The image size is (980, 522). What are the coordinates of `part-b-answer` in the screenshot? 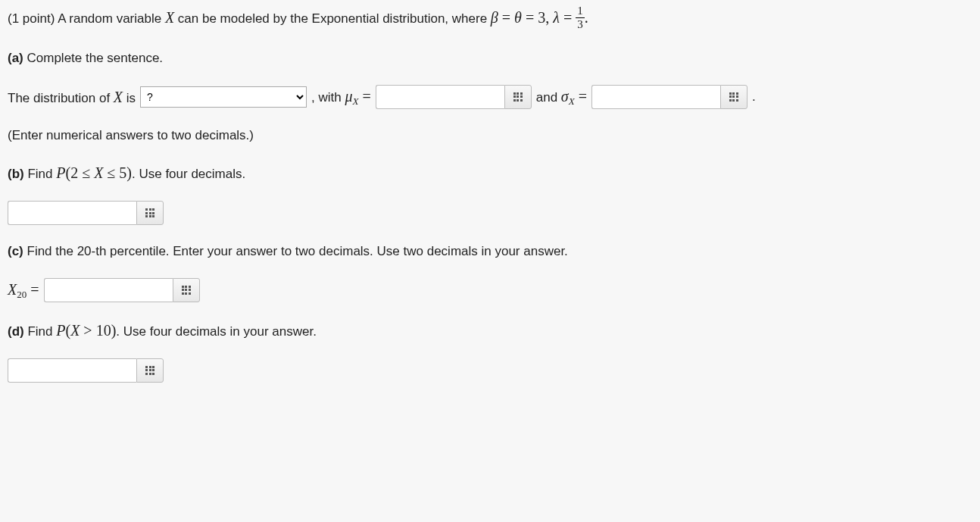 It's located at (490, 213).